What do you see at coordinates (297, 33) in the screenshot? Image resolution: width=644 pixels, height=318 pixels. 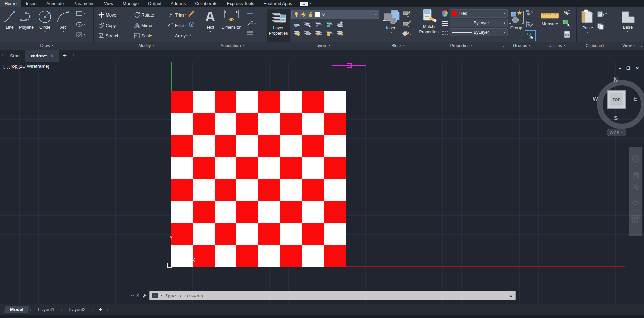 I see `layer-on-all-icon` at bounding box center [297, 33].